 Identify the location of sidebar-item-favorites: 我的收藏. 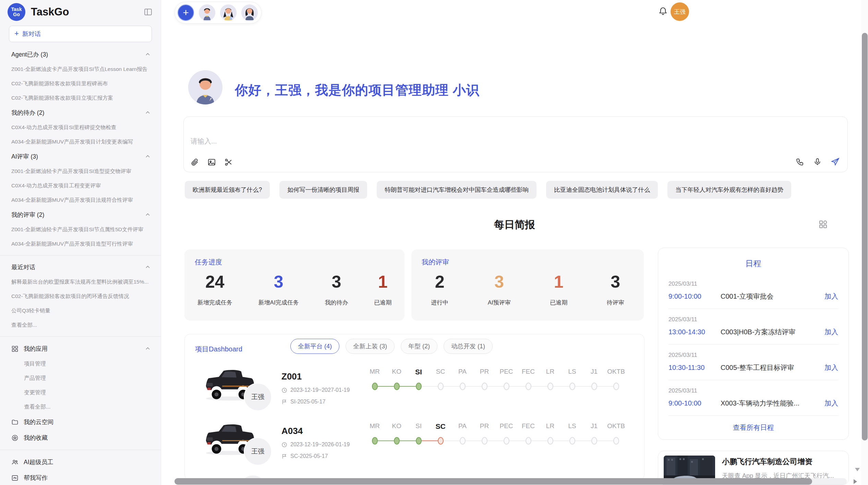
(80, 438).